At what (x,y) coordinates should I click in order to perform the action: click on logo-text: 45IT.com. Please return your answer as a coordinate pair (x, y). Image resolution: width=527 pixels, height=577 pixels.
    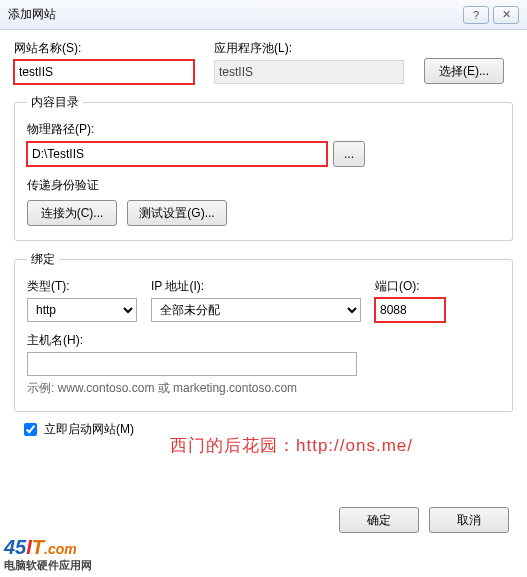
    Looking at the image, I should click on (48, 548).